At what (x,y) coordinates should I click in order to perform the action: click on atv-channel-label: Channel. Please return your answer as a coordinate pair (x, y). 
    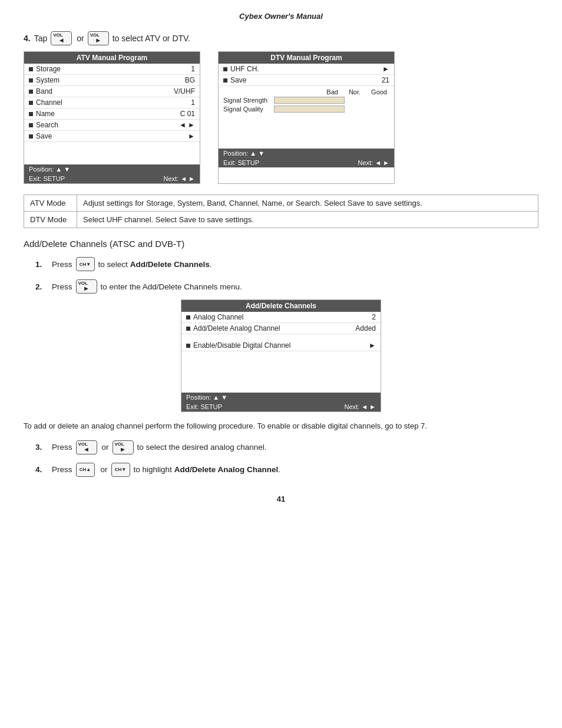
    Looking at the image, I should click on (49, 103).